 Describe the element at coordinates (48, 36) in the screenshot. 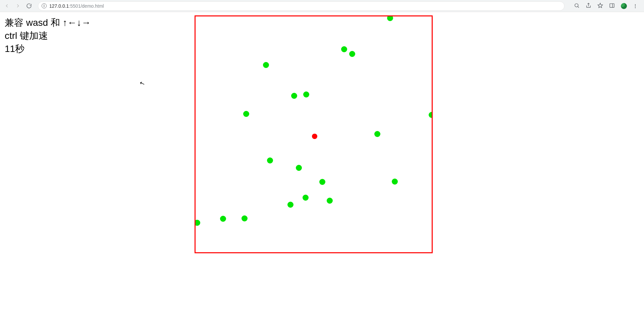

I see `instructions-panel: 兼容 wasd 和 ↑←↓→ ctrl 键加速 11秒` at that location.